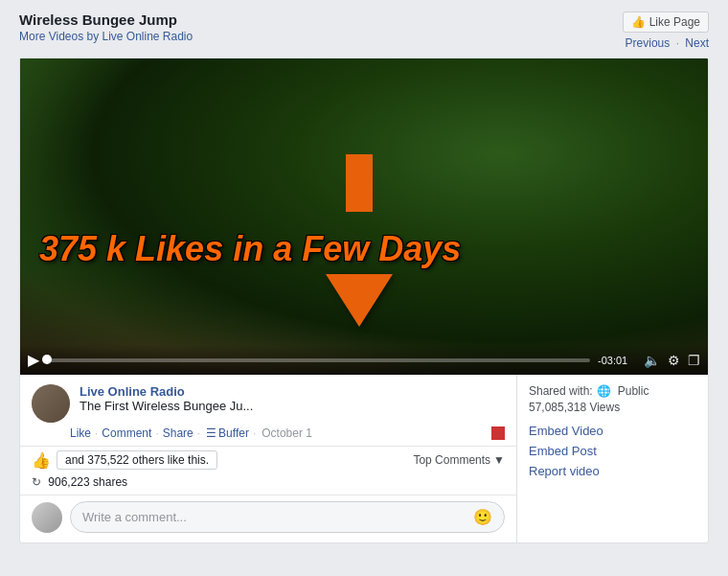 This screenshot has width=728, height=576. I want to click on comment-row: Write a comment... 🙂, so click(268, 518).